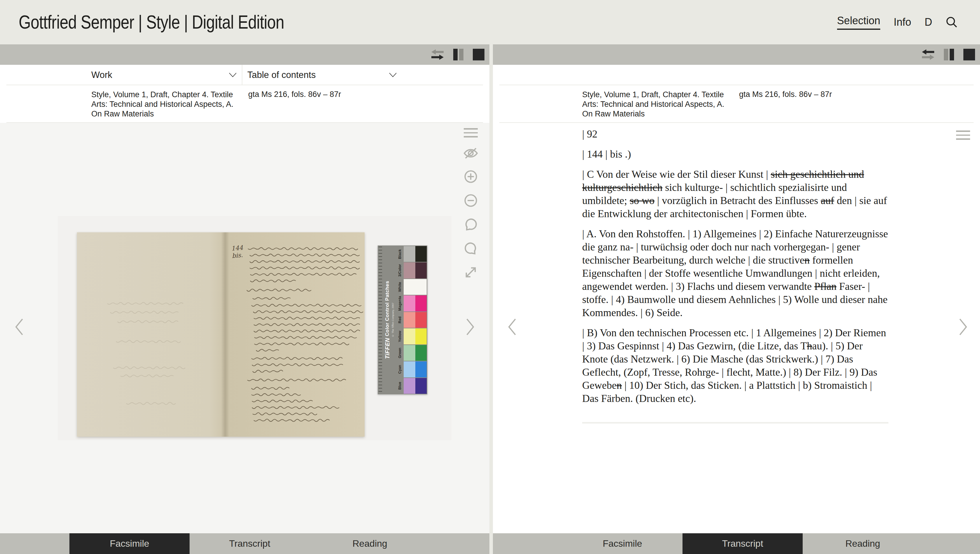 This screenshot has width=980, height=554. What do you see at coordinates (902, 22) in the screenshot?
I see `nav-info: Info` at bounding box center [902, 22].